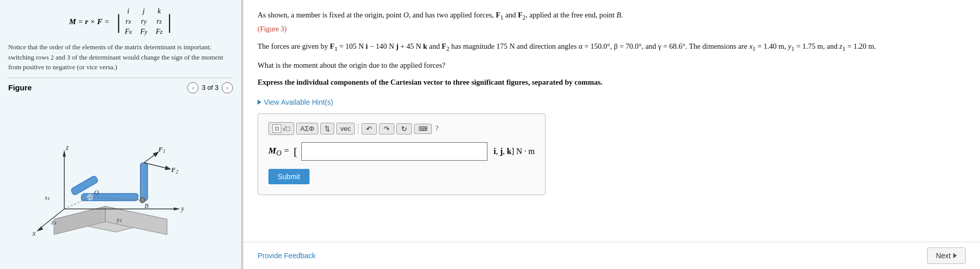  Describe the element at coordinates (402, 154) in the screenshot. I see `answer-box: ⊡ √□ ΑΣΦ ⇅ vec ↶ ↷ ↻ ⌨ ? MO = [` at that location.